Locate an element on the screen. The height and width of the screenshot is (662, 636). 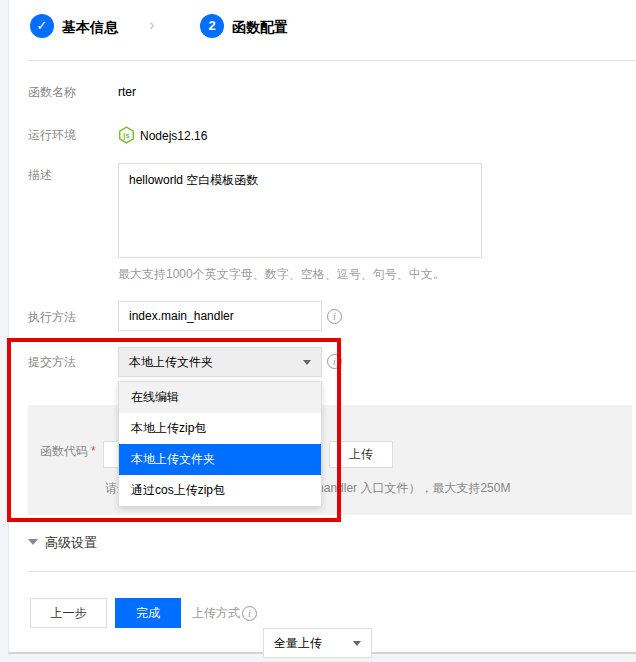
svg-text: js is located at coordinates (126, 136).